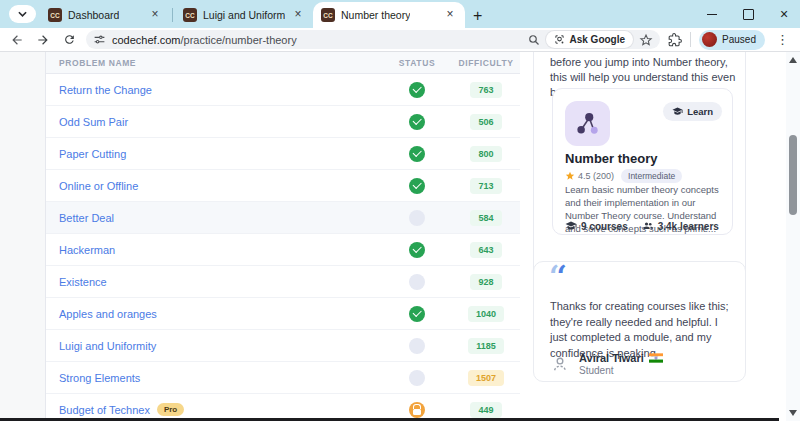 The image size is (800, 421). What do you see at coordinates (100, 40) in the screenshot?
I see `site-settings-icon` at bounding box center [100, 40].